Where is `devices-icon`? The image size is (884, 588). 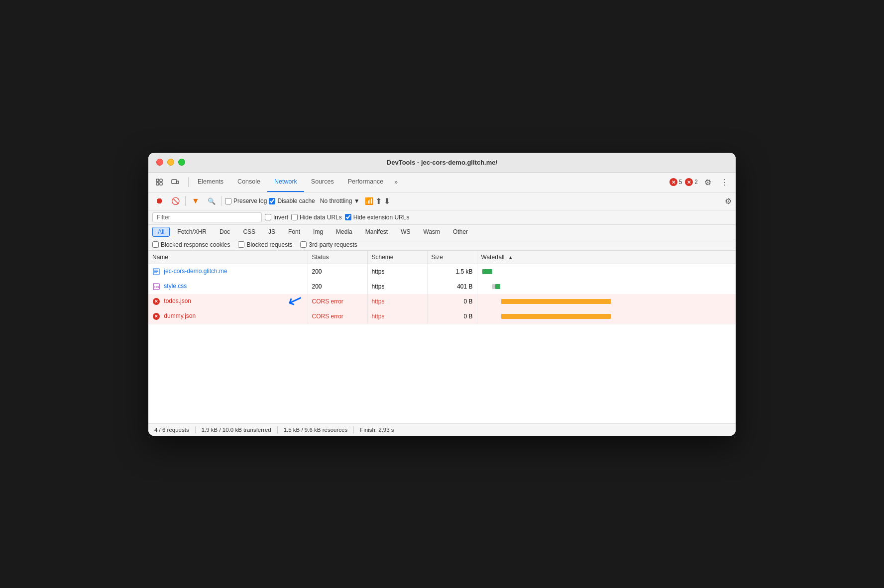 devices-icon is located at coordinates (175, 182).